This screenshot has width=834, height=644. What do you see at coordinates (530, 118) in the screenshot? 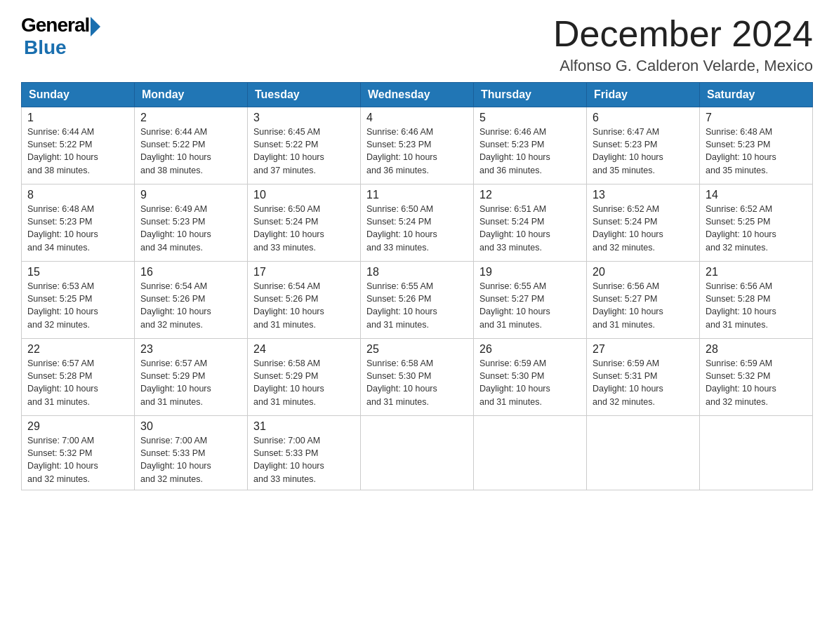
I see `day-number: 5` at bounding box center [530, 118].